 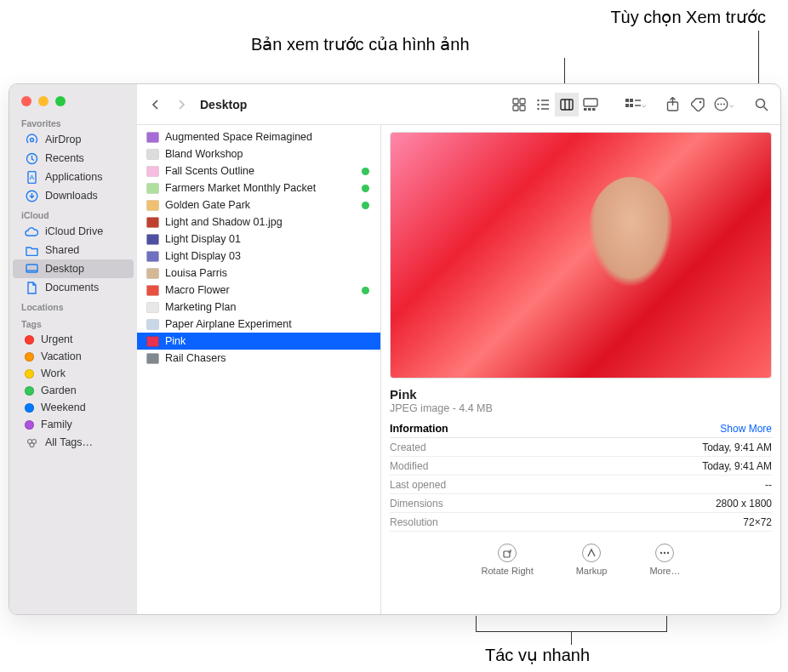 What do you see at coordinates (259, 154) in the screenshot?
I see `file-item: Bland Workshop` at bounding box center [259, 154].